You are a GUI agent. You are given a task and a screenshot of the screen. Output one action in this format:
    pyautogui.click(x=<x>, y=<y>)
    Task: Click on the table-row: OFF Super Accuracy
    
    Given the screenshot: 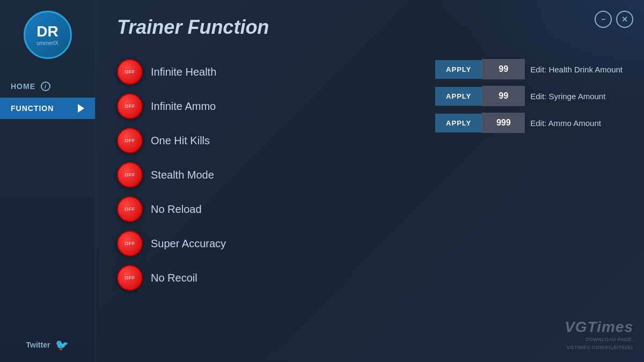 What is the action you would take?
    pyautogui.click(x=370, y=243)
    